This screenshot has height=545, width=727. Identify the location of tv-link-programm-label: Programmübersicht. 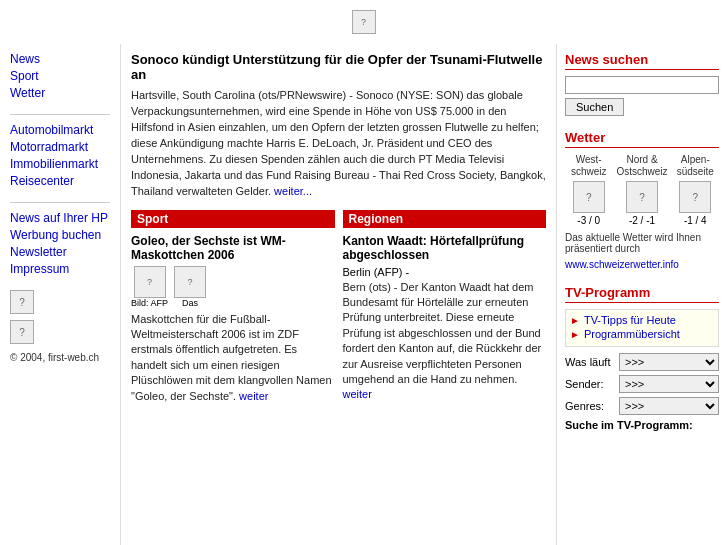
(632, 334).